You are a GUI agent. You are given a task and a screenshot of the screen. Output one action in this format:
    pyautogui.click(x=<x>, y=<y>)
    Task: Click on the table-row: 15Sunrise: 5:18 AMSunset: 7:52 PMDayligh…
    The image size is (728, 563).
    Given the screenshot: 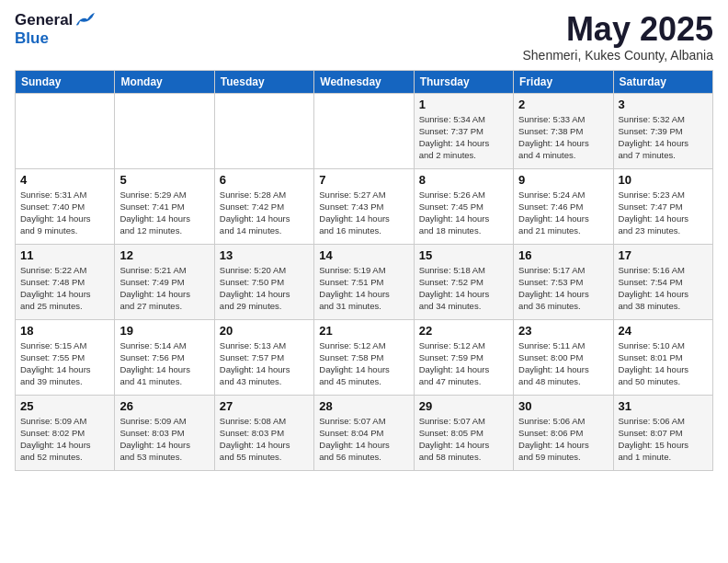 What is the action you would take?
    pyautogui.click(x=463, y=282)
    